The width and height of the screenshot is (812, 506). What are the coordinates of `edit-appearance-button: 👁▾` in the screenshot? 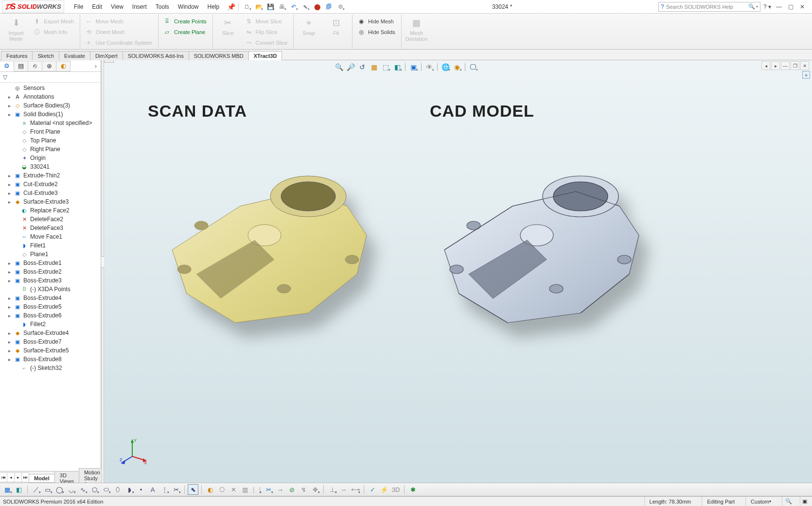 It's located at (429, 67).